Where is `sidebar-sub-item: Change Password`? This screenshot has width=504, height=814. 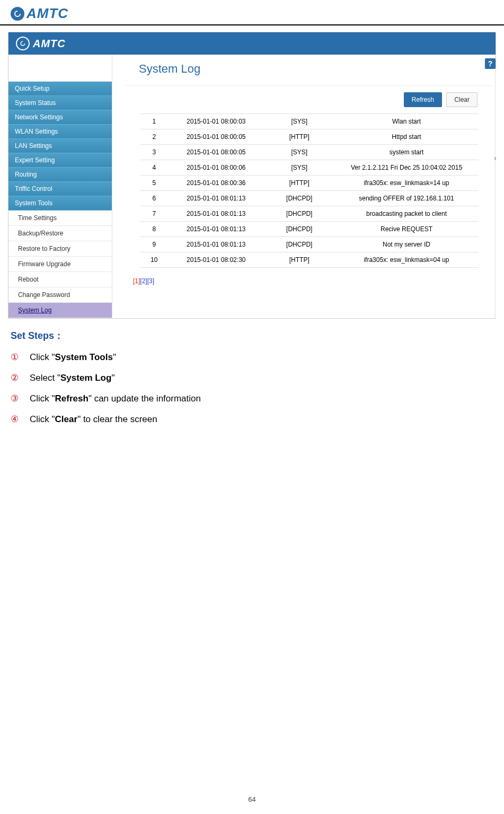
sidebar-sub-item: Change Password is located at coordinates (60, 295).